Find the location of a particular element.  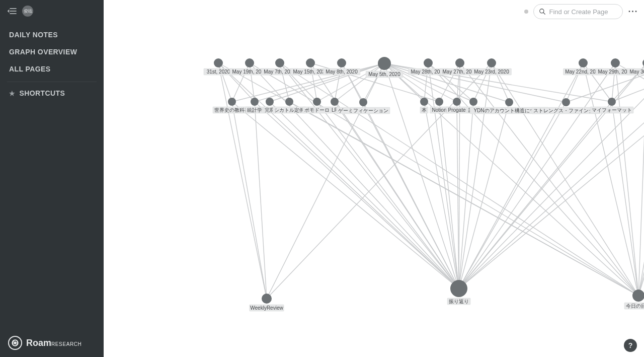

graph-node-label: May 8th, 2020 is located at coordinates (342, 72).